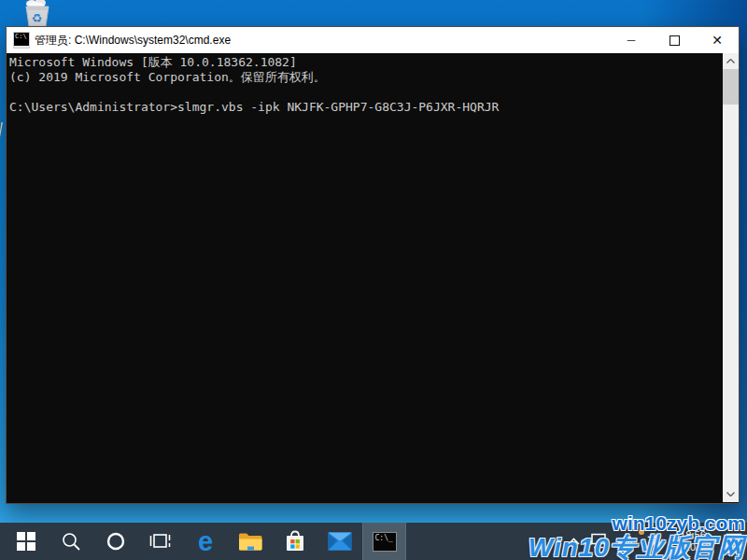  Describe the element at coordinates (322, 41) in the screenshot. I see `window-title: 管理员: C:\Windows\system32\cmd.exe` at that location.